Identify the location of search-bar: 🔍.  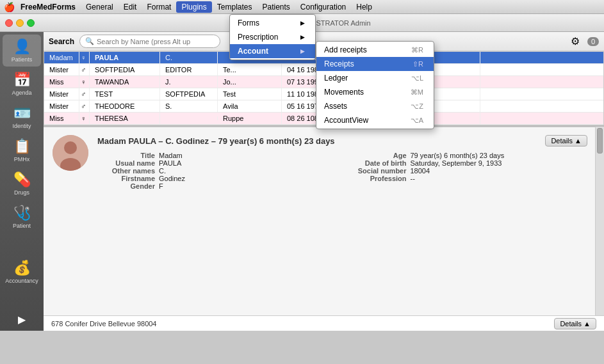
(150, 41).